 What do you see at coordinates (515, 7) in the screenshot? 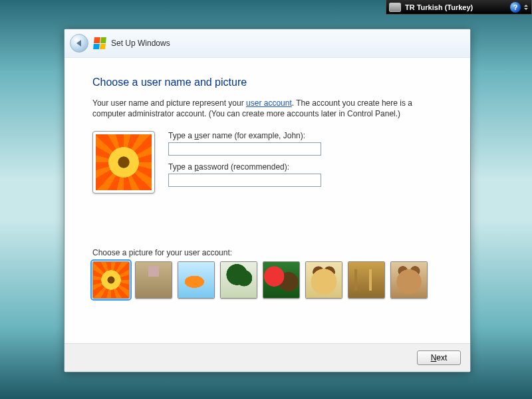
I see `help-icon: ?` at bounding box center [515, 7].